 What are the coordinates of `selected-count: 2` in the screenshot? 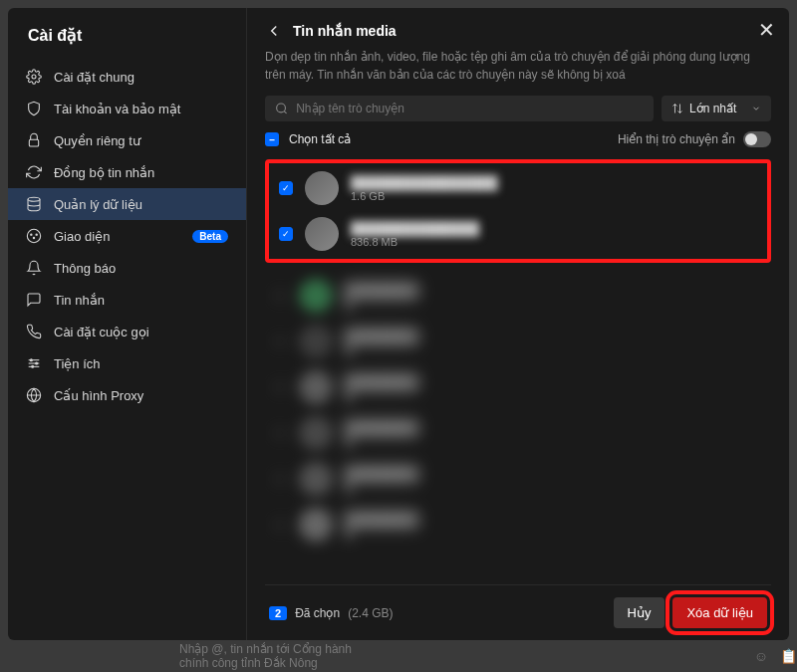 It's located at (278, 613).